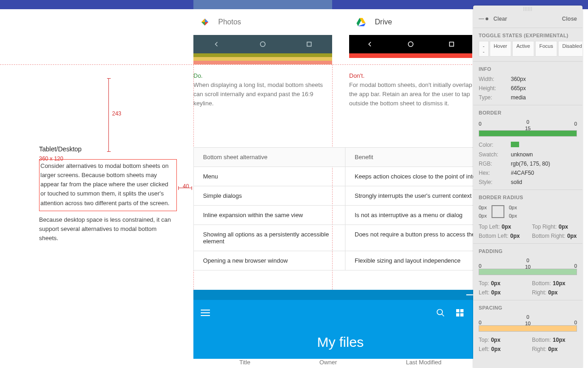  I want to click on tablet-table-head: Title Owner Last Modified, so click(340, 363).